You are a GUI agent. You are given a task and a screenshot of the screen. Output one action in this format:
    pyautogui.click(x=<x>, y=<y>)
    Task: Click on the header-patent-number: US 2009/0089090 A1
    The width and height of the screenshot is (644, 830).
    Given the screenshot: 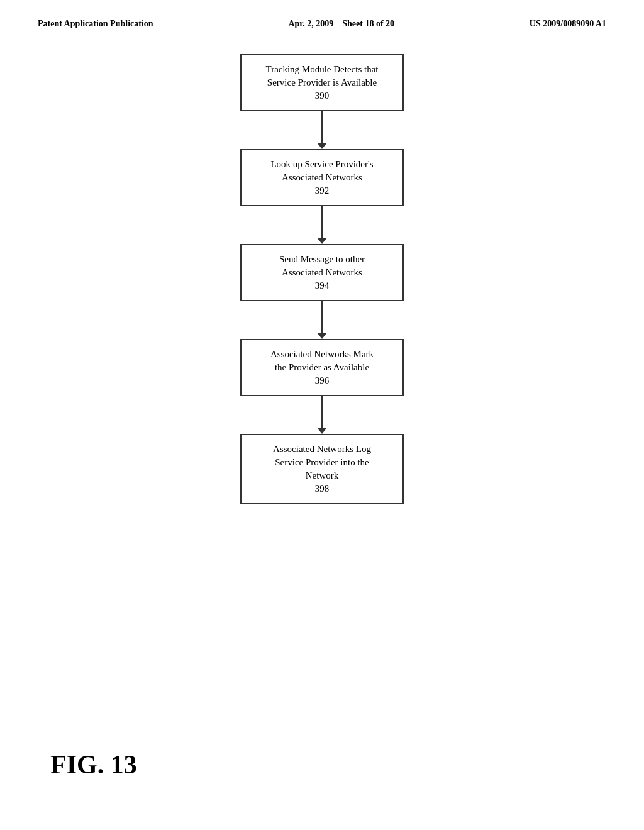 What is the action you would take?
    pyautogui.click(x=568, y=24)
    